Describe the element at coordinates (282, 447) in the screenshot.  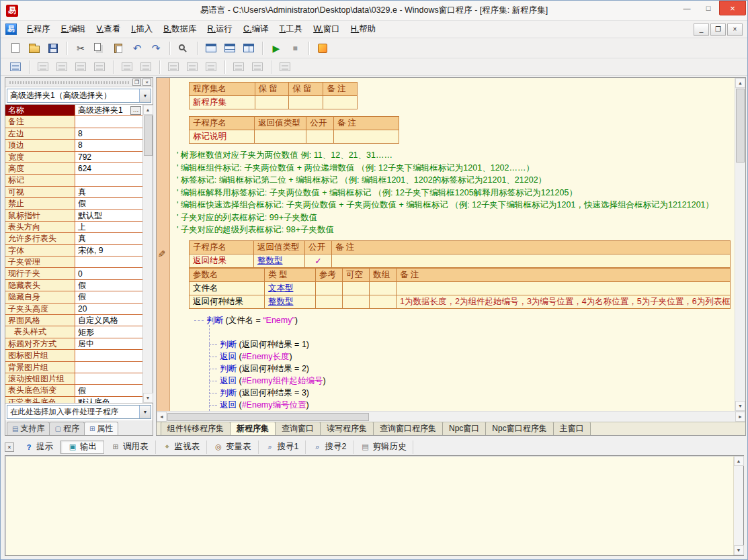
I see `tab-search1: ⌕搜寻1` at that location.